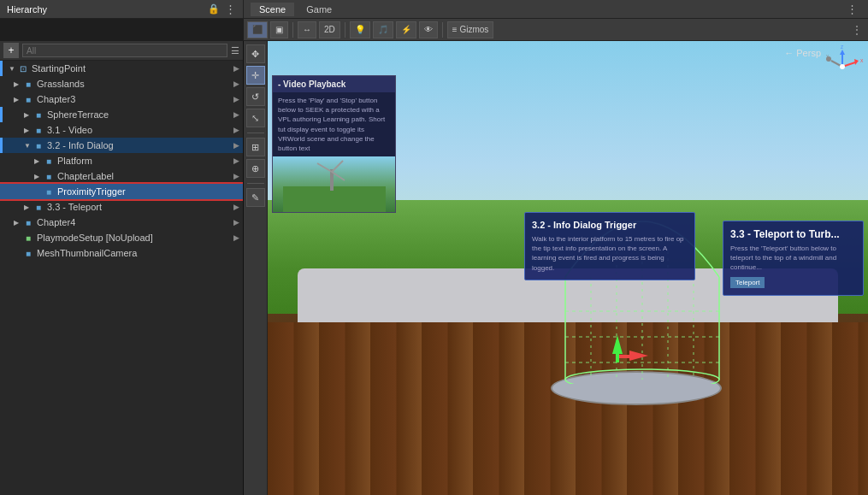 The image size is (868, 495). What do you see at coordinates (121, 68) in the screenshot?
I see `hierarchy-item-starting-point: ⊡ StartingPoint` at bounding box center [121, 68].